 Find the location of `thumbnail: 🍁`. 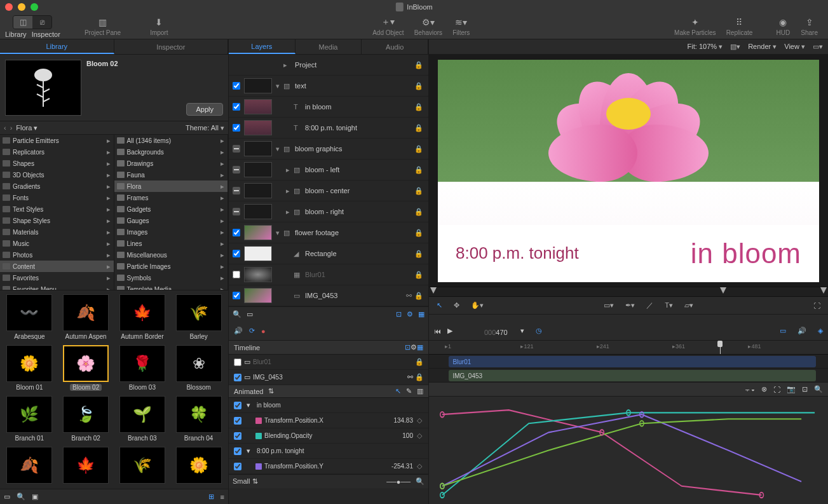

thumbnail: 🍁 is located at coordinates (86, 467).